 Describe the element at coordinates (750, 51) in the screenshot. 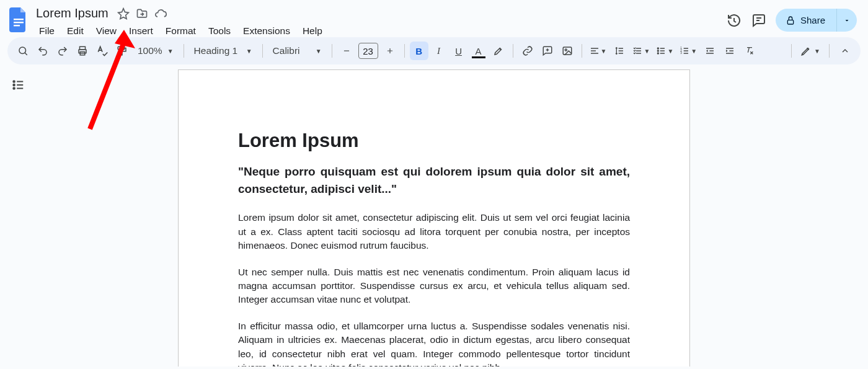

I see `clear-formatting-button` at that location.